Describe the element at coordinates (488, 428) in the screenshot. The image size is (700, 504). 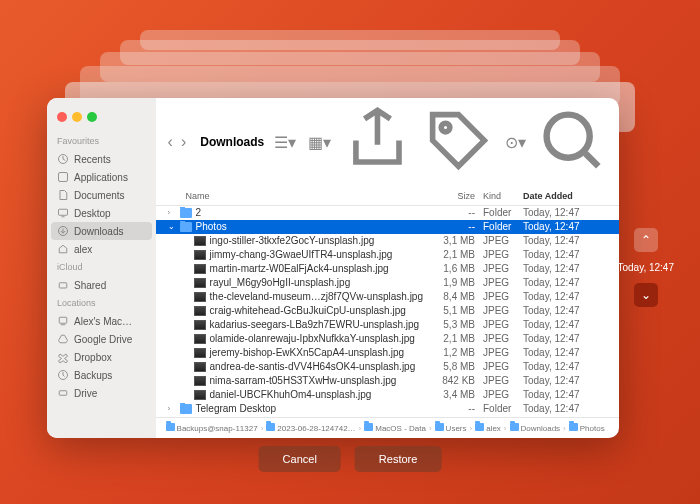
I see `path-segment: alex` at that location.